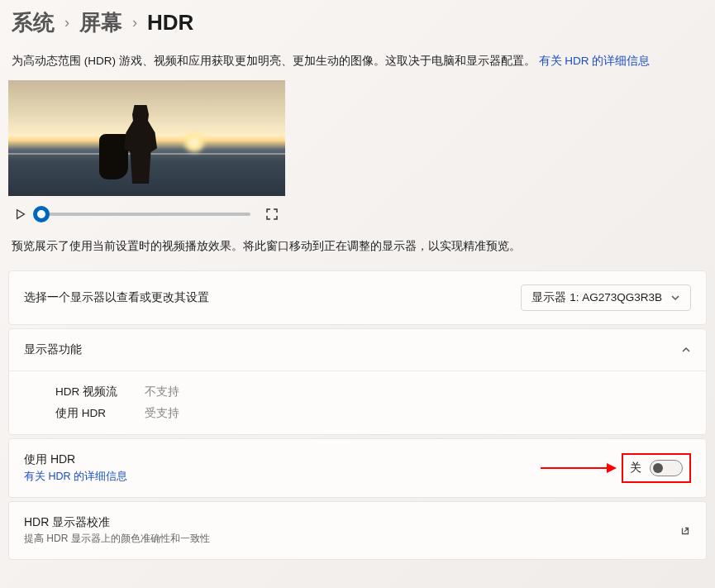 This screenshot has width=715, height=588. What do you see at coordinates (357, 61) in the screenshot?
I see `page-description: 为高动态范围 (HDR) 游戏、视频和应用获取更加明亮、更加生动的图像。这取决于…` at bounding box center [357, 61].